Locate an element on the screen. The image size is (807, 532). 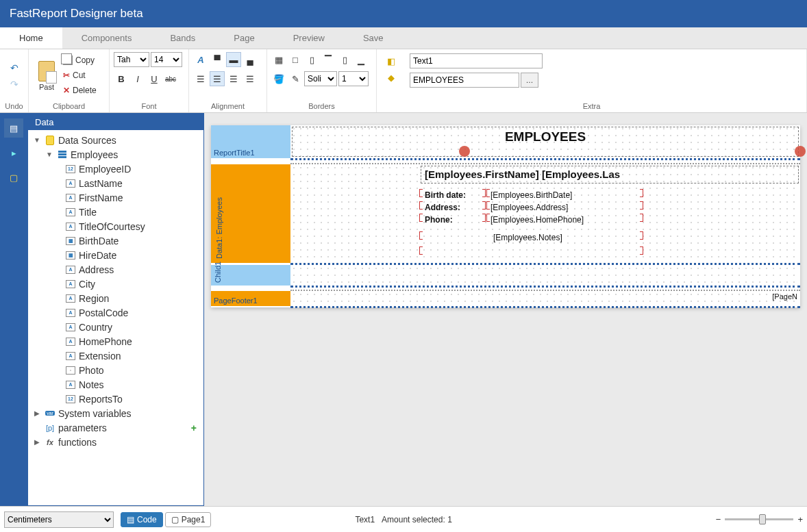
expression-browse-button: … is located at coordinates (530, 80).